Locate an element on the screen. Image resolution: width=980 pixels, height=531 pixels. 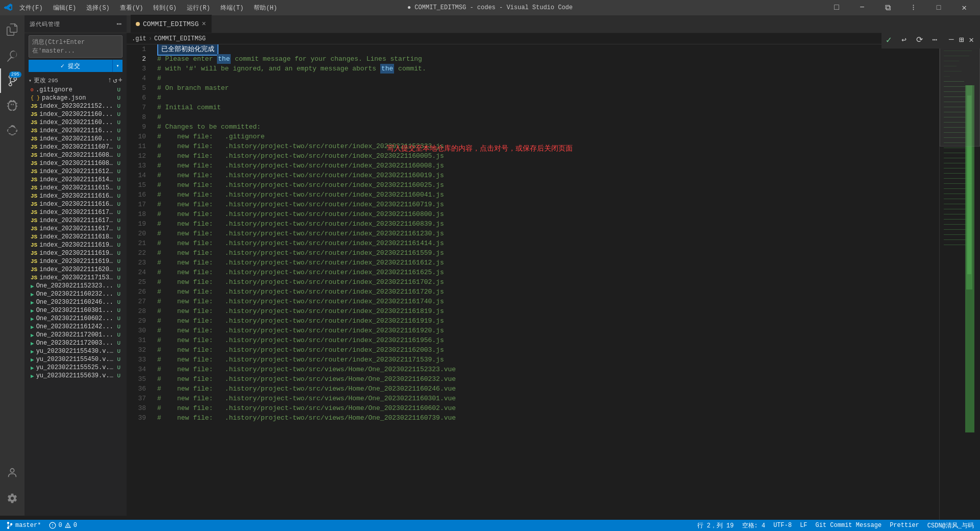
file-item-vue10: ▶ yu_20230221155450.v... U is located at coordinates (76, 359).